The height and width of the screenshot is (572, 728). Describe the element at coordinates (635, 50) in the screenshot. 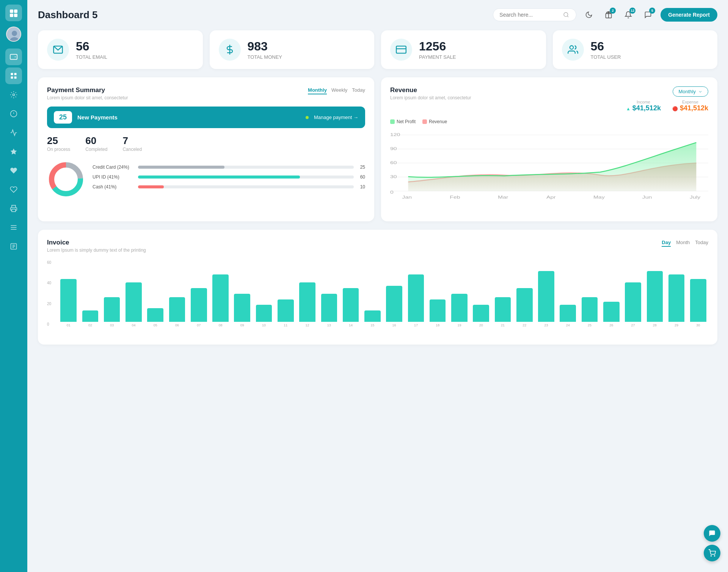

I see `stat-card-user: 56 TOTAL USER` at that location.